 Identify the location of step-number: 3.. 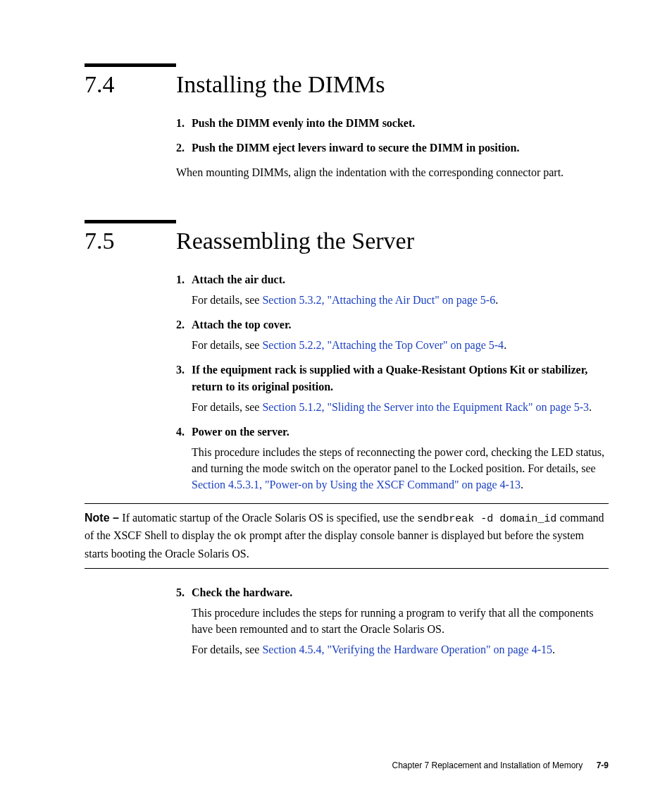
(184, 388).